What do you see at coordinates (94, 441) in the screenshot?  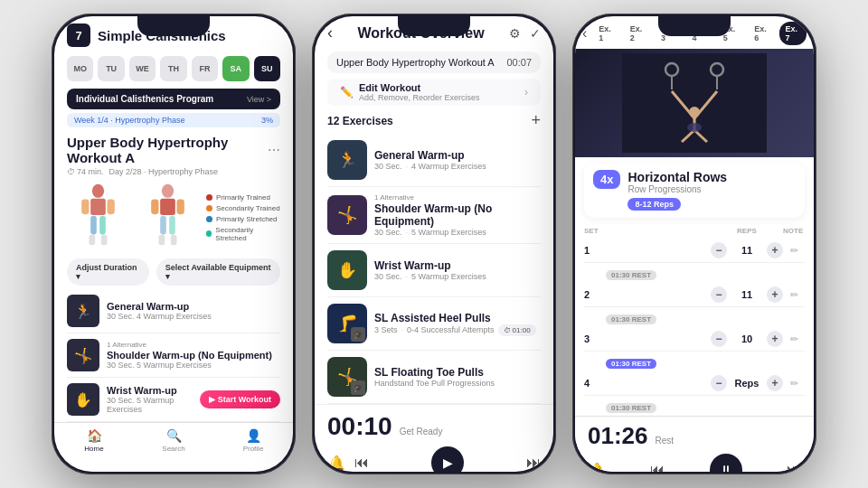 I see `tab-home: 🏠 Home` at bounding box center [94, 441].